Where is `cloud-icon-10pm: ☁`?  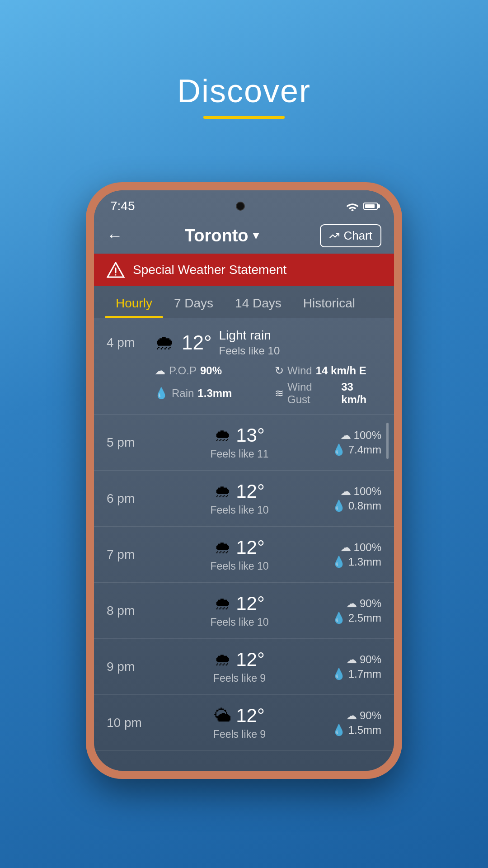
cloud-icon-10pm: ☁ is located at coordinates (352, 716).